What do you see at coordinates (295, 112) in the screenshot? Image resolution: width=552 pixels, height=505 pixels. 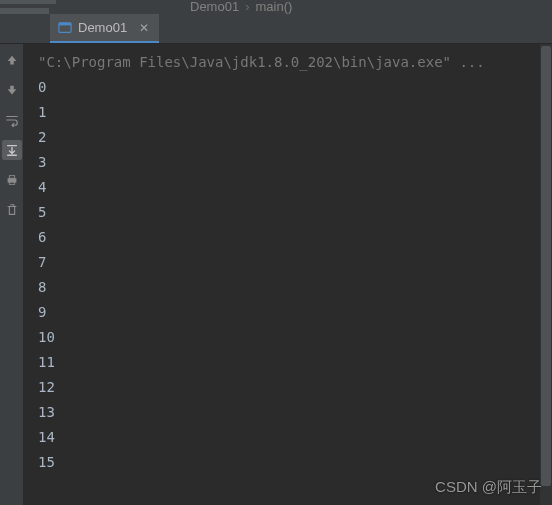 I see `console-line: 1` at bounding box center [295, 112].